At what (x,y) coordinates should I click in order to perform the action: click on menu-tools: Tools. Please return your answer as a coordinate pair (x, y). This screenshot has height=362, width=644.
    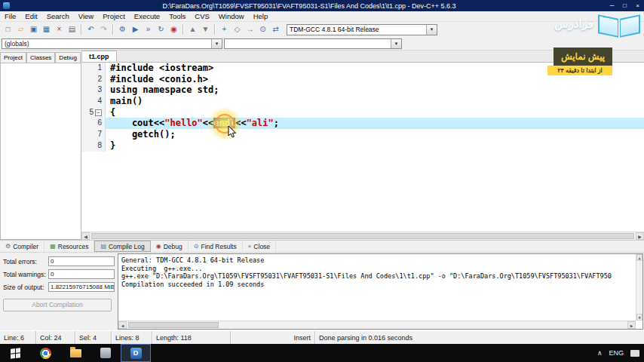
    Looking at the image, I should click on (177, 17).